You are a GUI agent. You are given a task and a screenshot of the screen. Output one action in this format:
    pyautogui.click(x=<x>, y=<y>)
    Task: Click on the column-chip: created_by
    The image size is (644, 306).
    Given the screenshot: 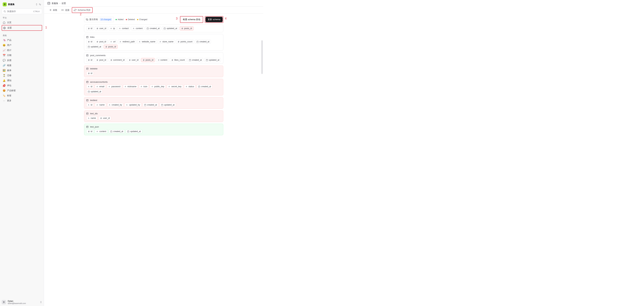 What is the action you would take?
    pyautogui.click(x=116, y=105)
    